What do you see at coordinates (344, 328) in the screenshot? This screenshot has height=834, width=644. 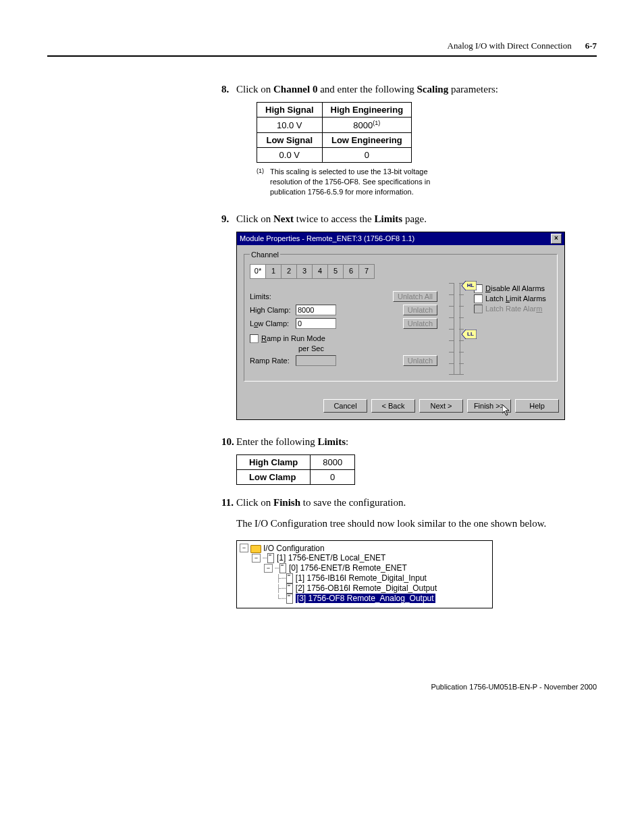 I see `limits-left: Limits: Unlatch All High Clamp: Unlatch` at bounding box center [344, 328].